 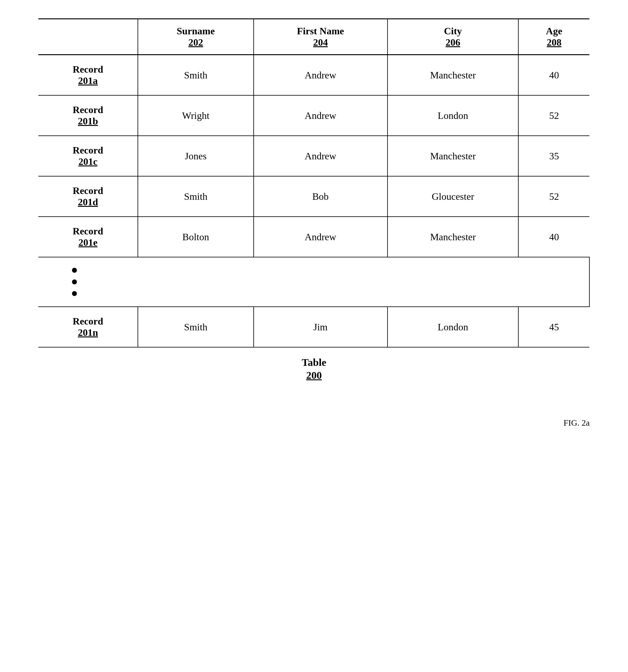 What do you see at coordinates (88, 37) in the screenshot?
I see `col-header-record` at bounding box center [88, 37].